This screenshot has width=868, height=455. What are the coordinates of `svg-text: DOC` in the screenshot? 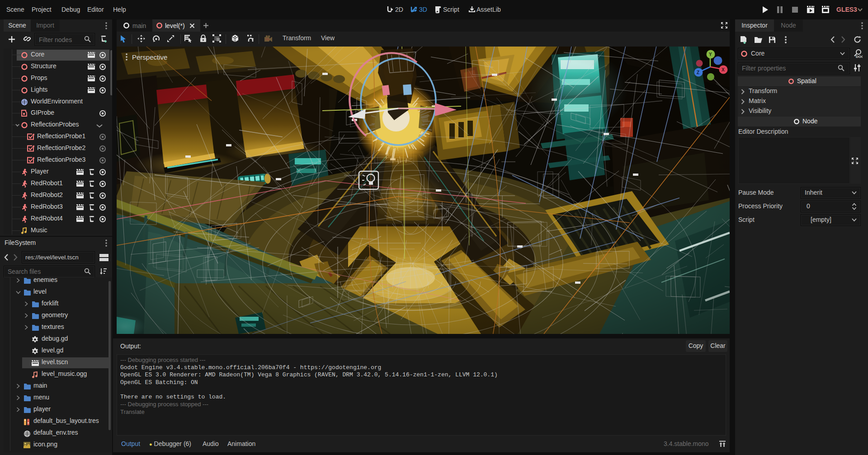 It's located at (859, 57).